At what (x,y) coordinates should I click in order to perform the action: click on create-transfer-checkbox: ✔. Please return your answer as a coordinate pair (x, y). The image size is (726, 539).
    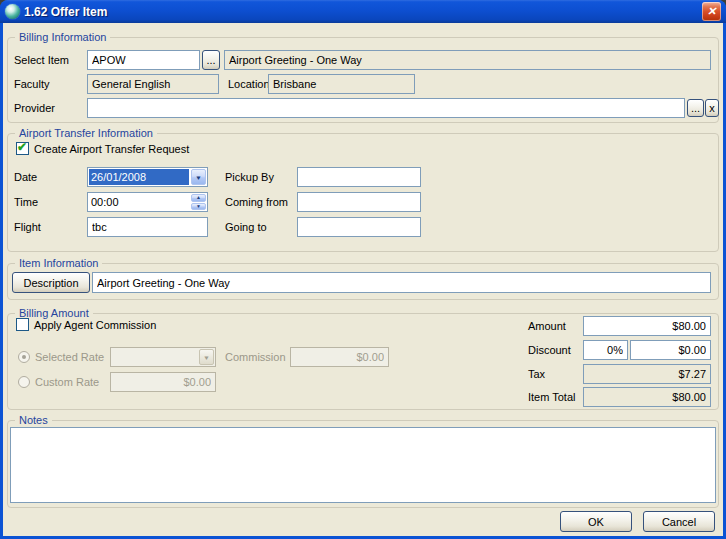
    Looking at the image, I should click on (22, 148).